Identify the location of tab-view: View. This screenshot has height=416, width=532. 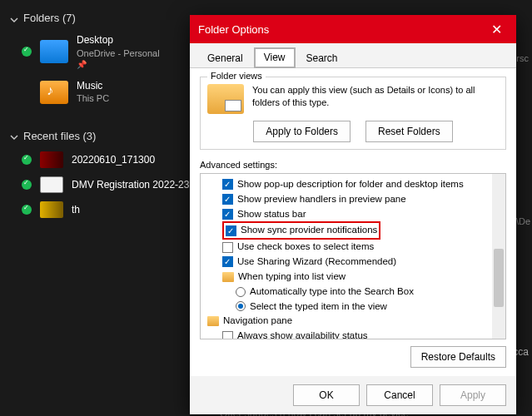
(275, 58).